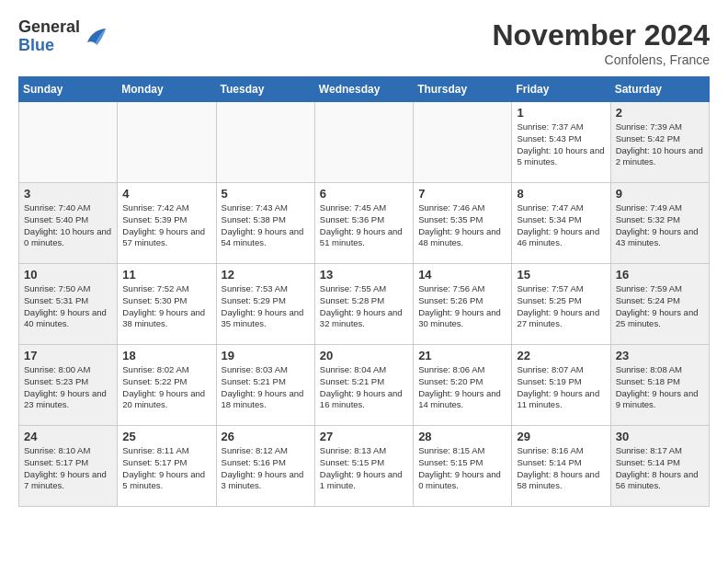 This screenshot has height=563, width=728. What do you see at coordinates (364, 90) in the screenshot?
I see `weekday-header-wednesday: Wednesday` at bounding box center [364, 90].